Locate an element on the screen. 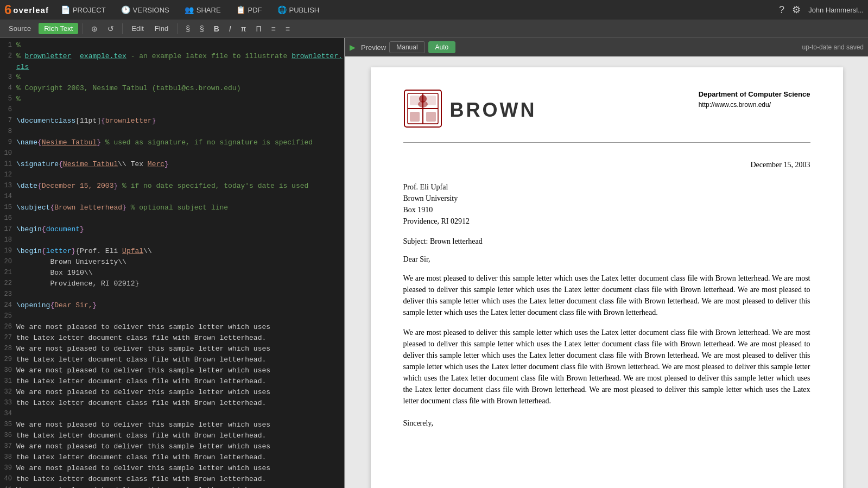 The image size is (868, 488). letter-body: We are most pleased to deliver this samp… is located at coordinates (607, 340).